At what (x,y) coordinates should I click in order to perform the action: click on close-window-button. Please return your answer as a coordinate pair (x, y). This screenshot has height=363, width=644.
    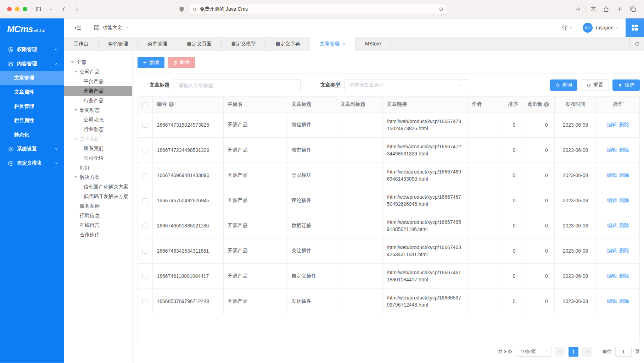
    Looking at the image, I should click on (9, 9).